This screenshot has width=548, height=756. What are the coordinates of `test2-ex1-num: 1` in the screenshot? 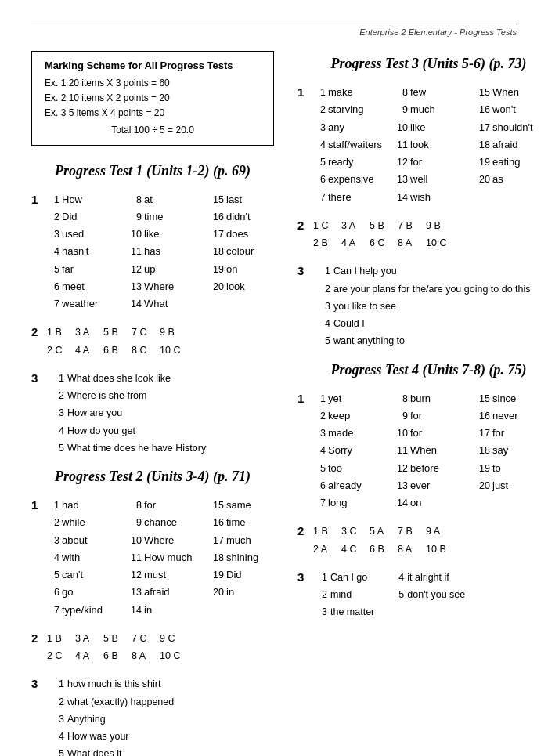 It's located at (38, 505).